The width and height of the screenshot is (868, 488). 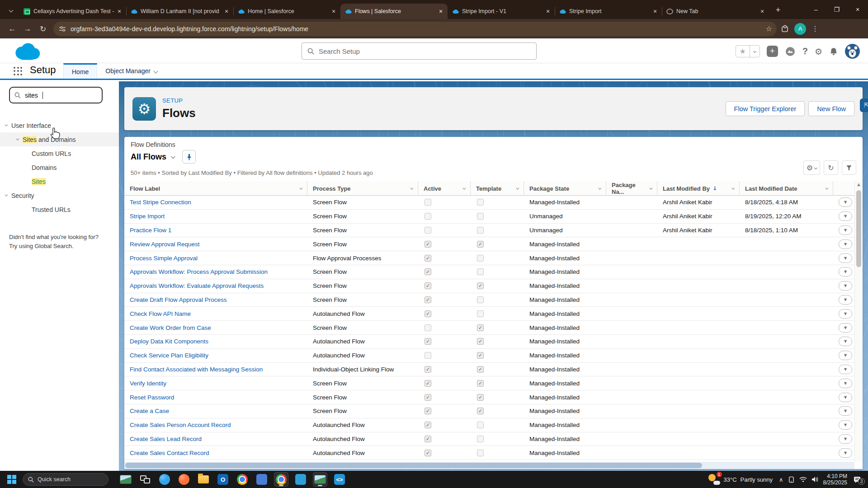 I want to click on flow-label-link: Create Sales Person Account Record, so click(x=180, y=425).